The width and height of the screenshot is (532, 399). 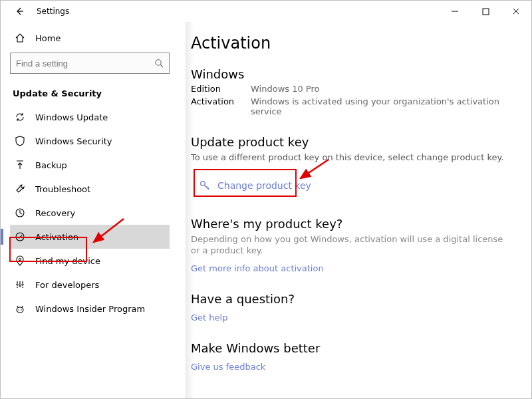 I want to click on sidebar-item-label: Windows Update, so click(x=72, y=117).